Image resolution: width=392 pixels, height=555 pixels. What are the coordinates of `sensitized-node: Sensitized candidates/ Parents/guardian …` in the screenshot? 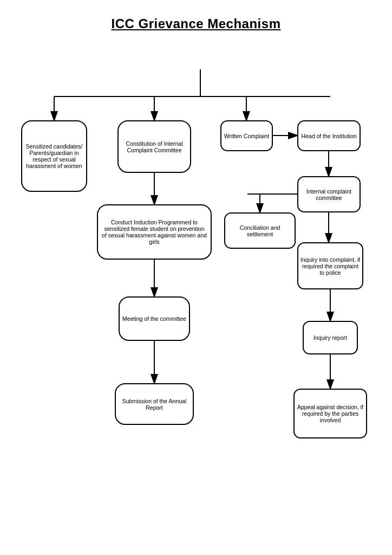 It's located at (54, 156).